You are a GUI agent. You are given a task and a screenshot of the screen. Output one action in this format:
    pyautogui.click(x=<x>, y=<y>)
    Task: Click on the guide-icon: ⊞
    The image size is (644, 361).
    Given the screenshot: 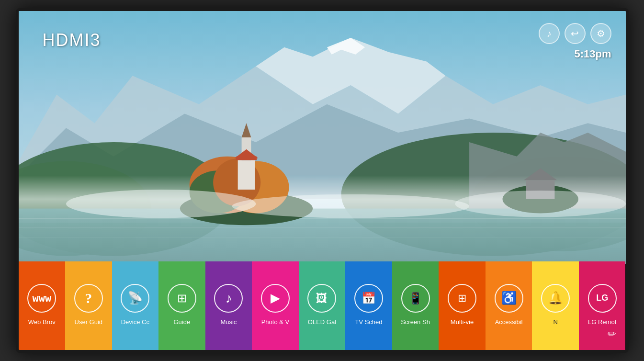 What is the action you would take?
    pyautogui.click(x=182, y=298)
    